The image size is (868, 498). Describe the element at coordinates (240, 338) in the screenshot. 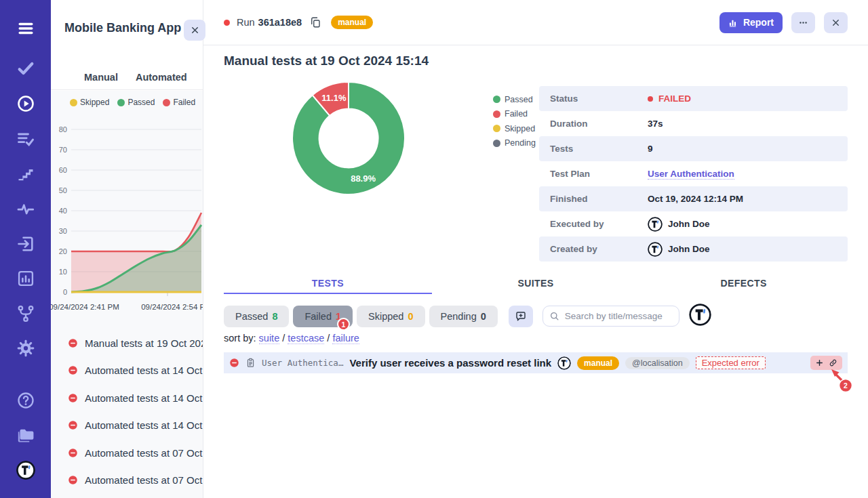

I see `sort-by-label: sort by:` at that location.